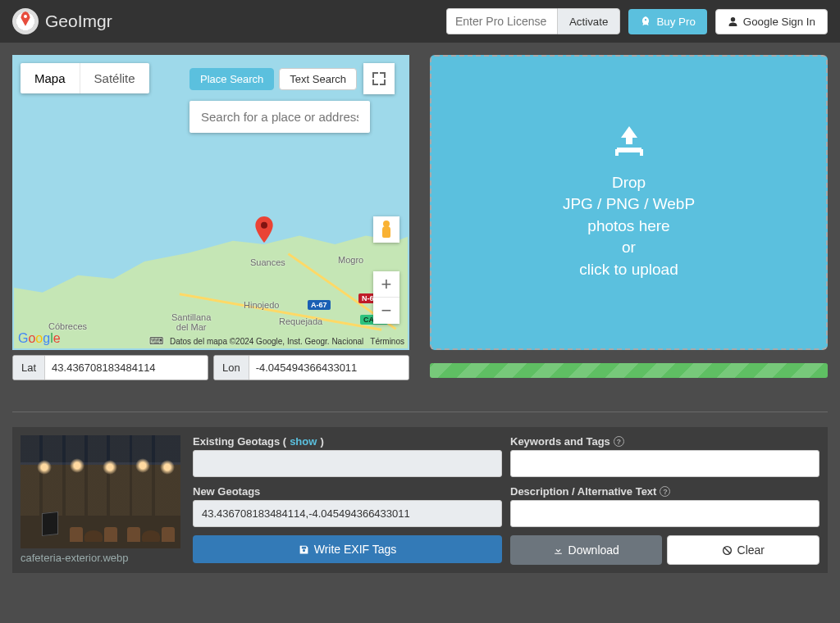  What do you see at coordinates (304, 441) in the screenshot?
I see `show-link: show` at bounding box center [304, 441].